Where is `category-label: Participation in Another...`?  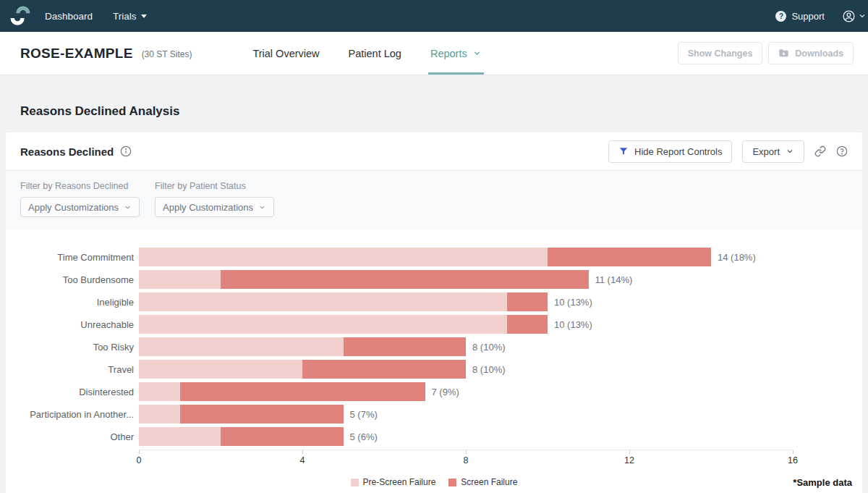 category-label: Participation in Another... is located at coordinates (72, 414).